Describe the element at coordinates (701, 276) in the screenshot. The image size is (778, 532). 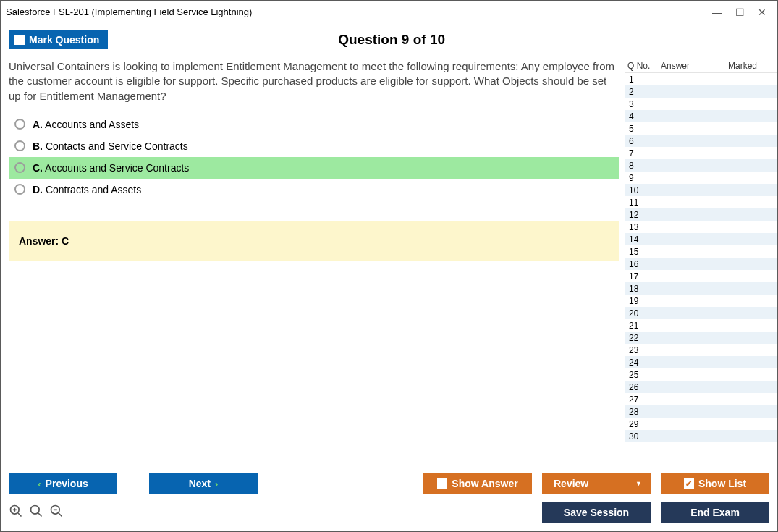
I see `question-list-row: 17` at that location.